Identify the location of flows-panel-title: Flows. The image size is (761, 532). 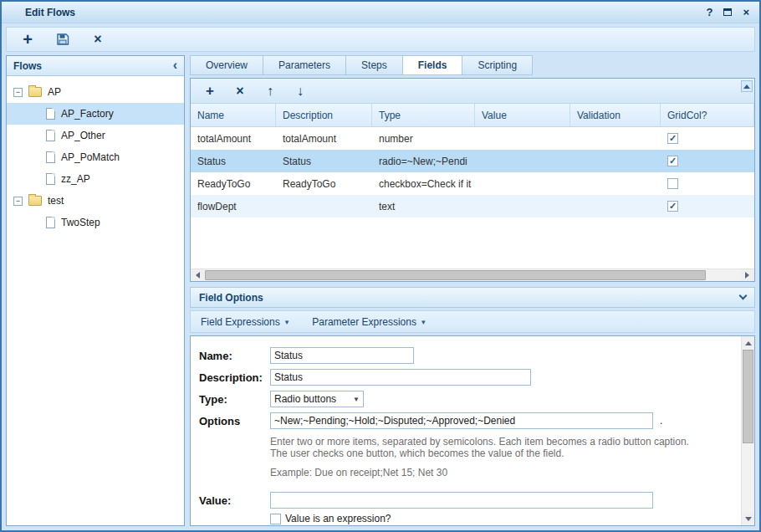
(94, 66).